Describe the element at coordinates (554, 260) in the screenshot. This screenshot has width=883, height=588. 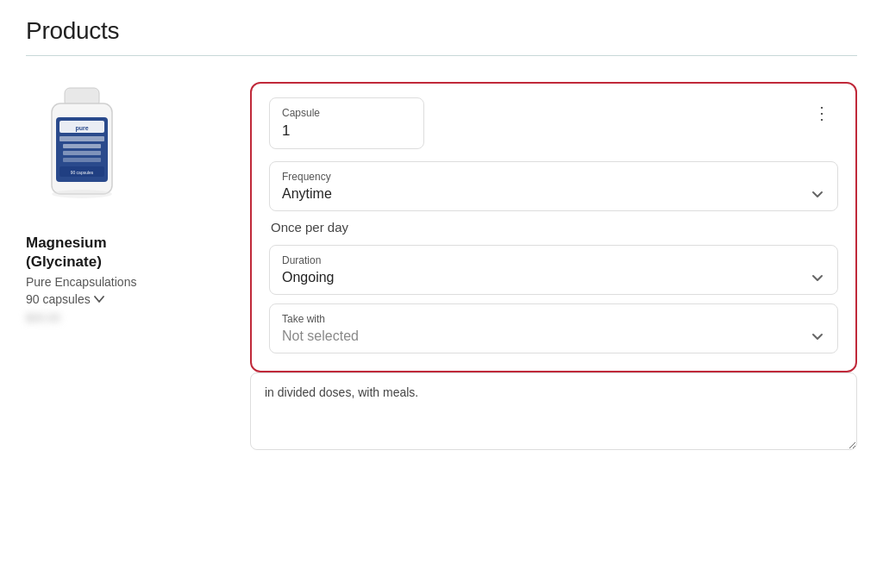
I see `duration-label: Duration` at that location.